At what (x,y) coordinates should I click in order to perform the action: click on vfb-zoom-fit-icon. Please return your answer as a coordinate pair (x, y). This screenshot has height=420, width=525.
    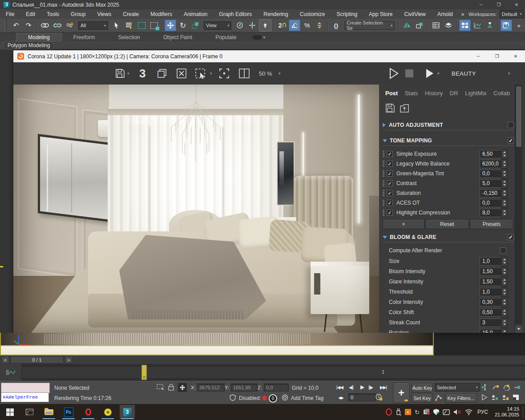
    Looking at the image, I should click on (224, 73).